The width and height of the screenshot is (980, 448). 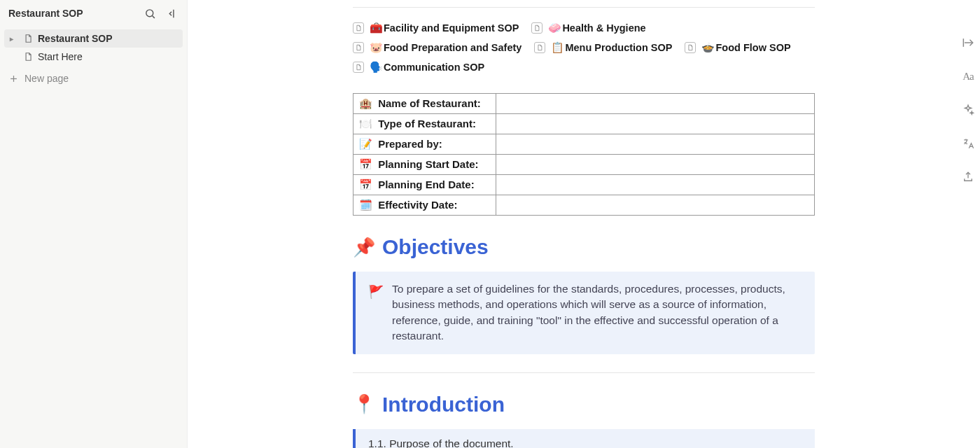 I want to click on chip-label: Food Flow SOP, so click(x=753, y=48).